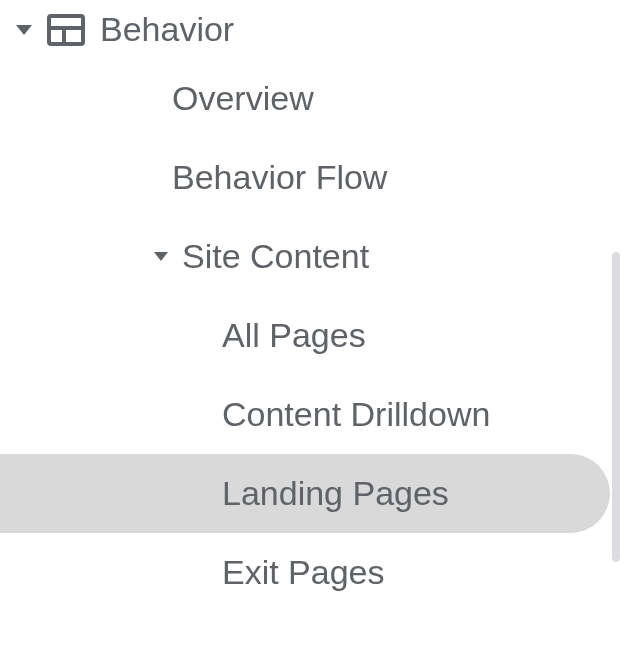 The image size is (620, 658). What do you see at coordinates (304, 572) in the screenshot?
I see `nav-subitem-label: Exit Pages` at bounding box center [304, 572].